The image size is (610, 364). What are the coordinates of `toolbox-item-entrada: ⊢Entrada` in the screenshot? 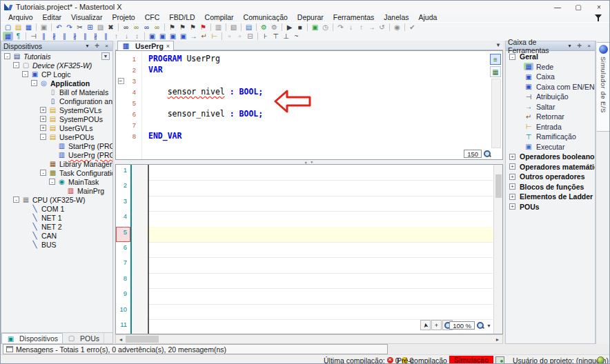 It's located at (551, 127).